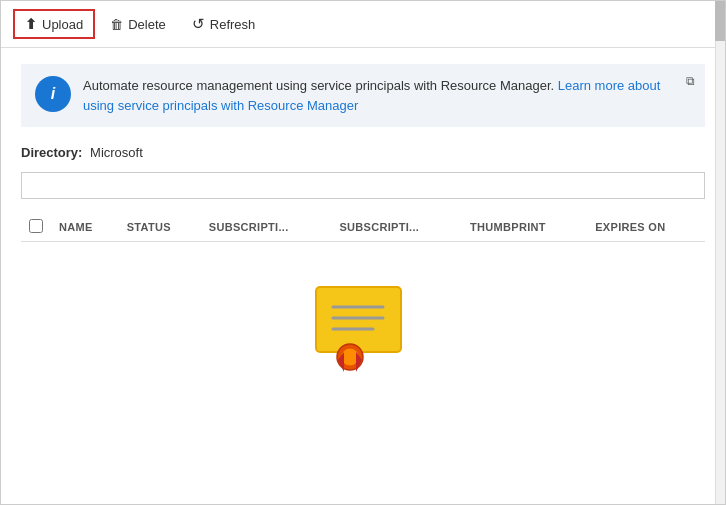 The height and width of the screenshot is (505, 726). Describe the element at coordinates (54, 24) in the screenshot. I see `upload-button: ⬆ Upload` at that location.